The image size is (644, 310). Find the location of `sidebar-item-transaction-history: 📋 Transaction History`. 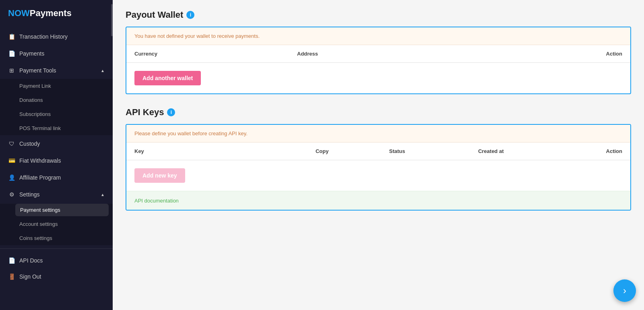

sidebar-item-transaction-history: 📋 Transaction History is located at coordinates (56, 37).